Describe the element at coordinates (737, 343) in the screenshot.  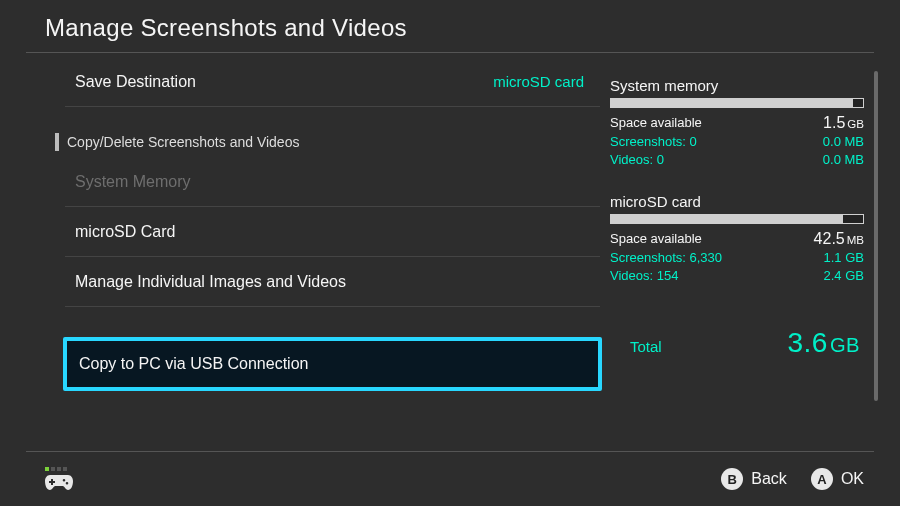
I see `total-line: Total 3.6GB` at that location.